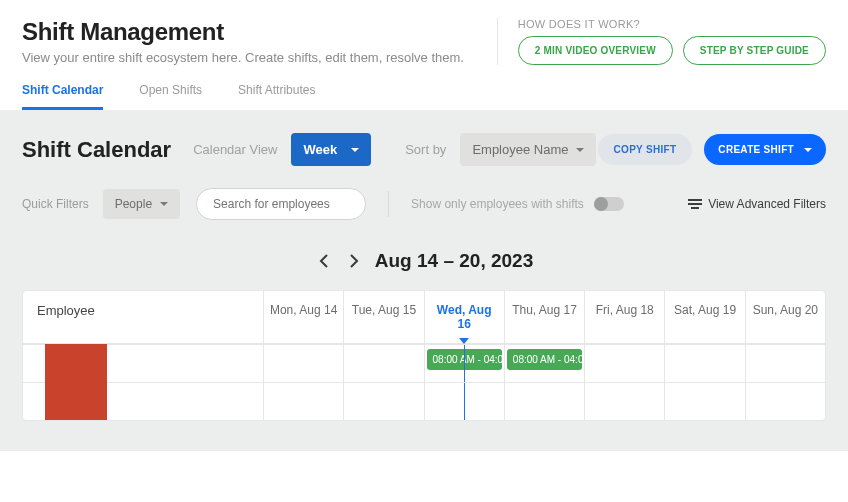  Describe the element at coordinates (646, 150) in the screenshot. I see `copy-shift-button: COPY SHIFT` at that location.